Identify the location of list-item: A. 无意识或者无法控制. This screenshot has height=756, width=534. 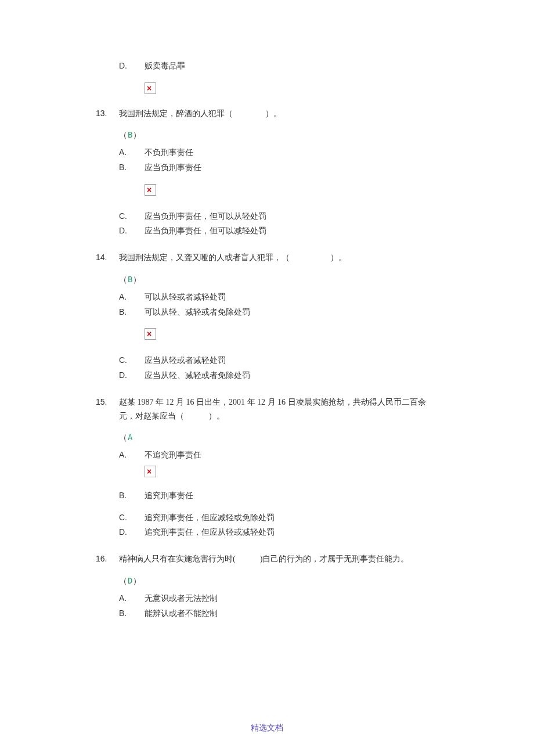
(279, 599).